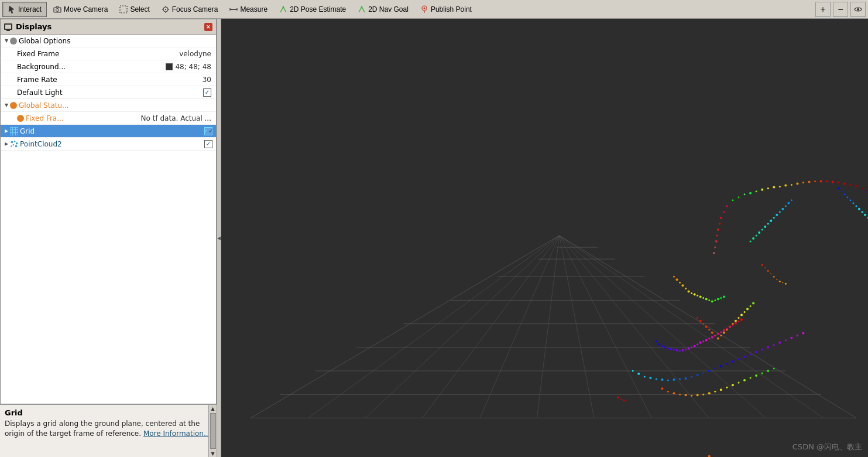 This screenshot has width=868, height=457. What do you see at coordinates (108, 144) in the screenshot?
I see `tree-row-pointcloud2: ▶ PointCloud2` at bounding box center [108, 144].